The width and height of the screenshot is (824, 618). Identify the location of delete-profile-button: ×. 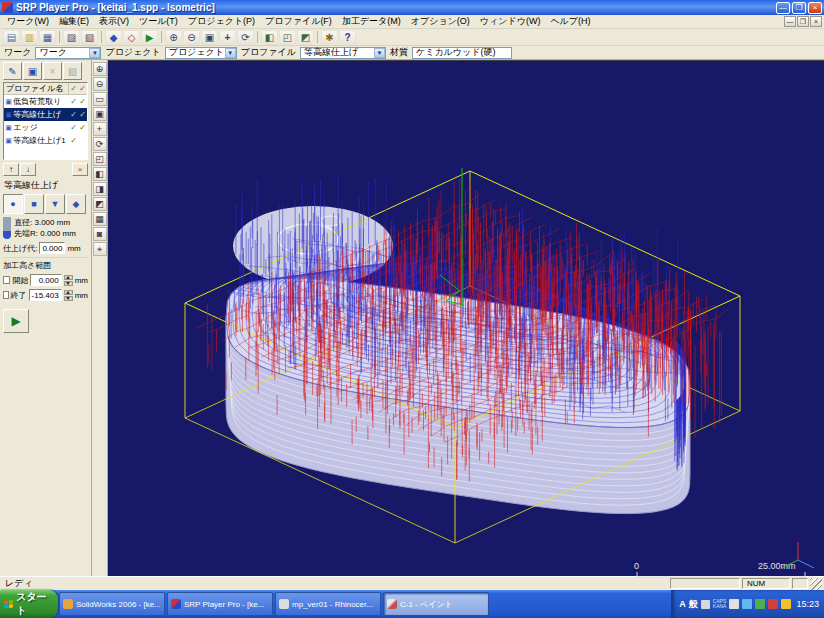
(52, 71).